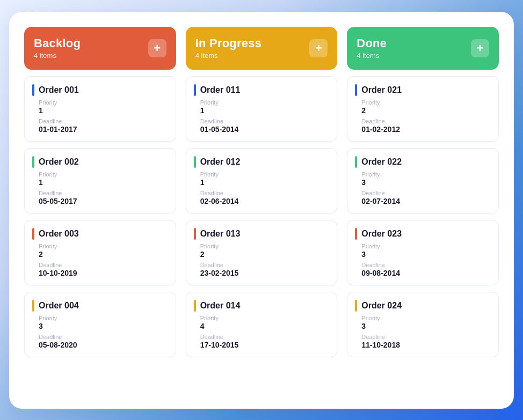 The image size is (523, 420). I want to click on deadline-value-c1: 01-01-2017, so click(103, 129).